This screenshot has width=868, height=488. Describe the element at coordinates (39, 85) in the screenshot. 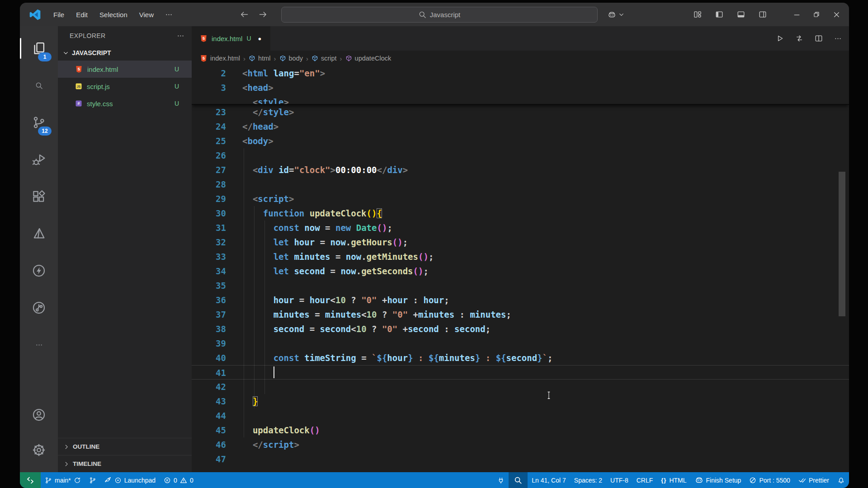

I see `activity-item-search` at that location.